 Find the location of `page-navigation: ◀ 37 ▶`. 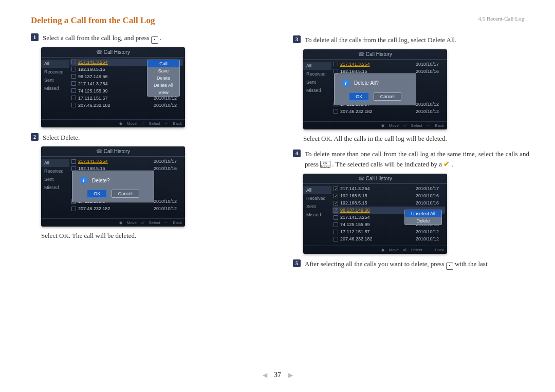

page-navigation: ◀ 37 ▶ is located at coordinates (278, 375).